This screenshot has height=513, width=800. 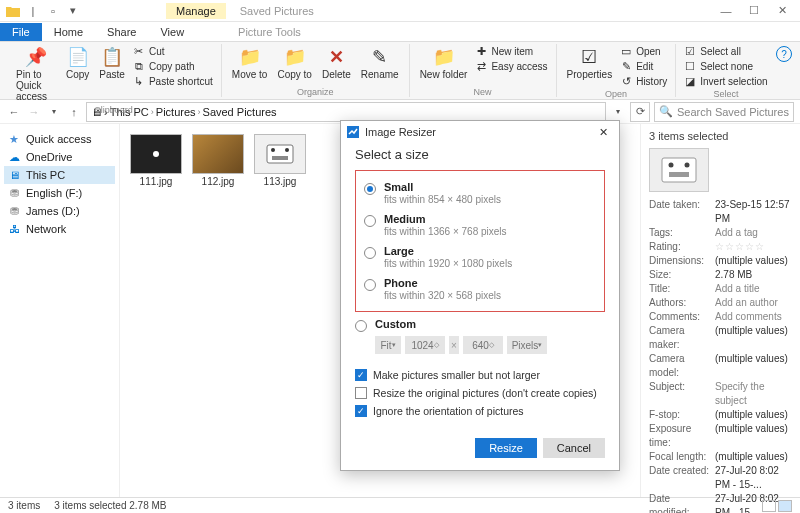 What do you see at coordinates (425, 345) in the screenshot?
I see `custom-width-input: 1024 ◇` at bounding box center [425, 345].